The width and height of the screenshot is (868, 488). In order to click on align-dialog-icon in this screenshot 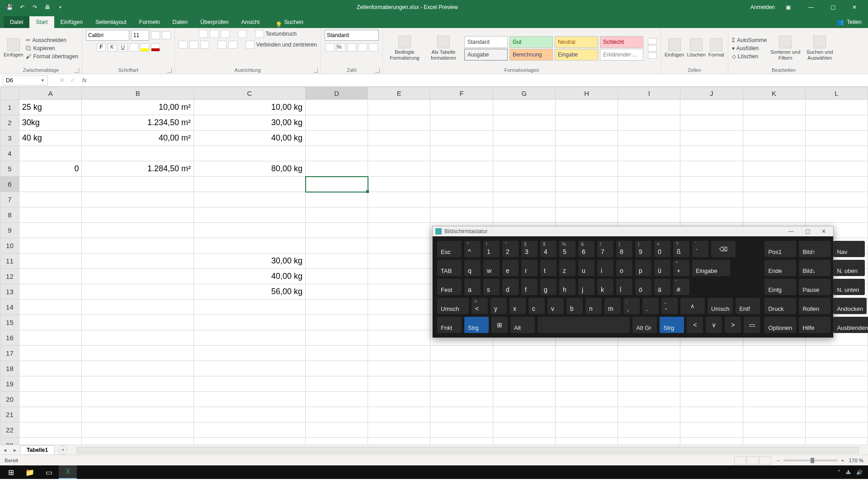, I will do `click(316, 70)`.